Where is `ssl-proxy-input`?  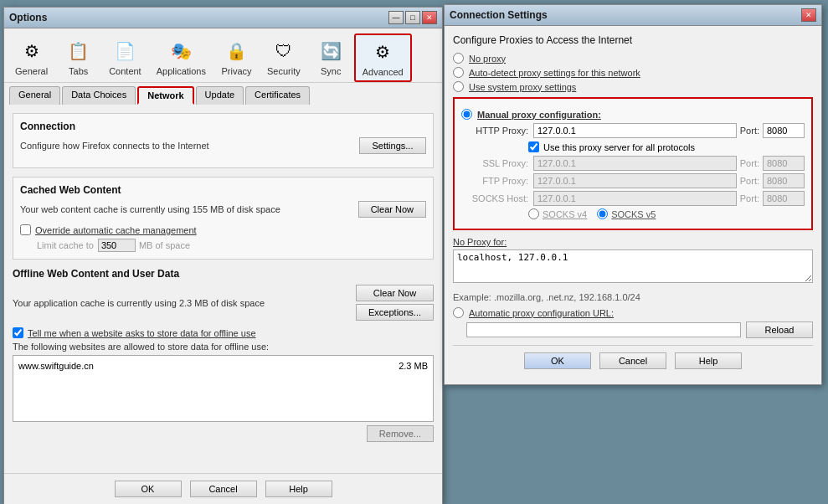 ssl-proxy-input is located at coordinates (635, 163).